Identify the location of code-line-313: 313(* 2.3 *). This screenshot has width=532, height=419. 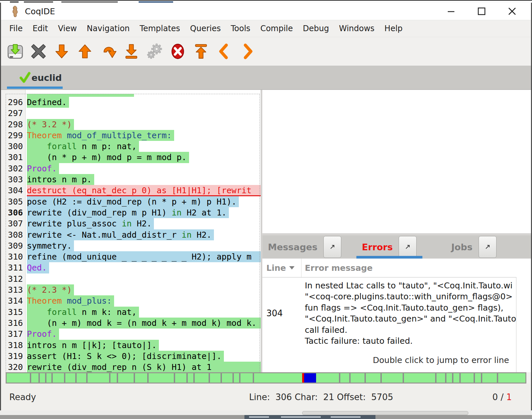
(133, 290).